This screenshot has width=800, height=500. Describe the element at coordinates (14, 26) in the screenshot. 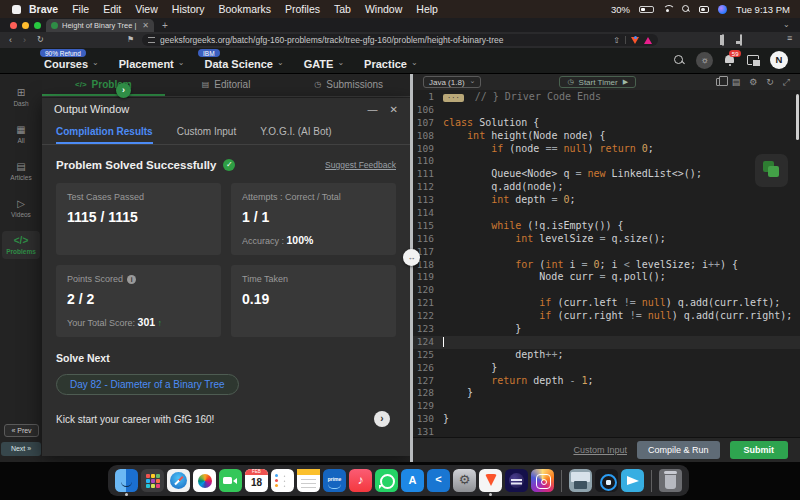

I see `window-close-button` at that location.